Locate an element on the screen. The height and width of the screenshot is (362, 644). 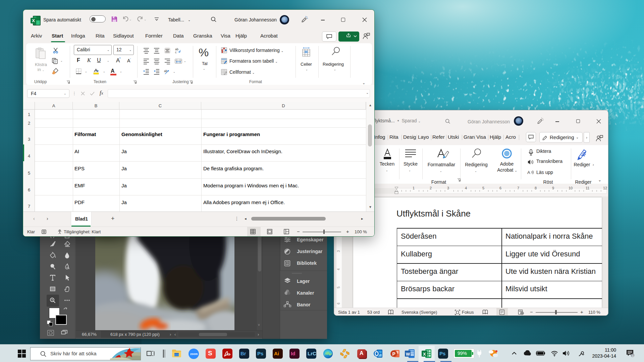
svg-text: W is located at coordinates (408, 354).